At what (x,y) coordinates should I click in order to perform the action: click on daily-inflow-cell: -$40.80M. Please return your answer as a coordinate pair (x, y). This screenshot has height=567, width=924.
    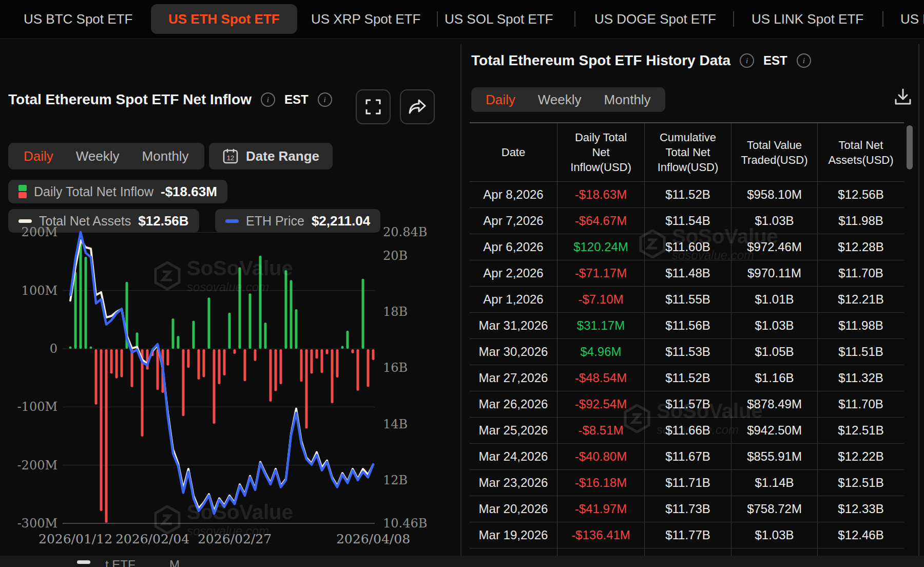
    Looking at the image, I should click on (601, 457).